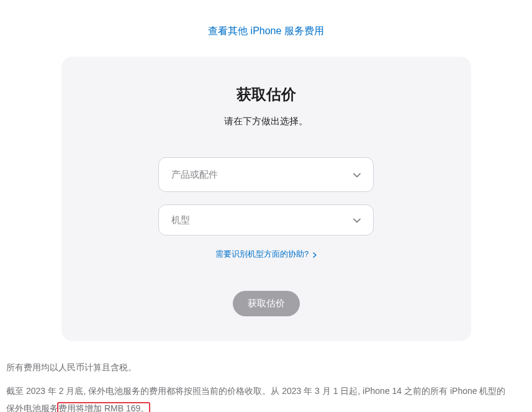 This screenshot has width=532, height=412. Describe the element at coordinates (258, 367) in the screenshot. I see `footer-line1: 所有费用均以人民币计算且含税。` at that location.